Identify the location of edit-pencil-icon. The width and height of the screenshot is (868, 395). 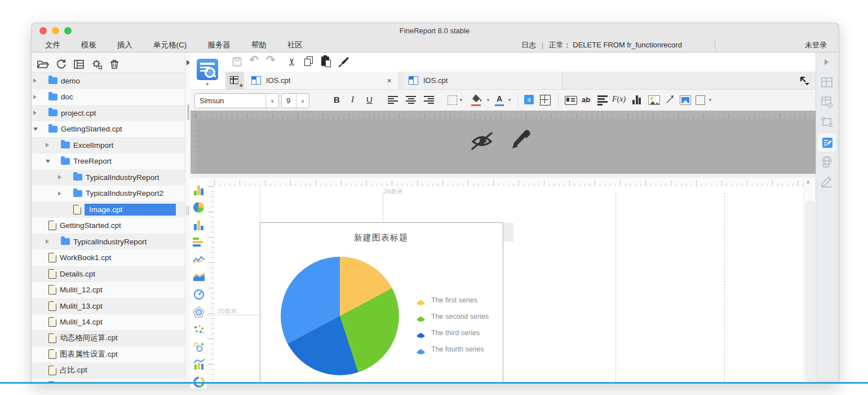
(521, 141).